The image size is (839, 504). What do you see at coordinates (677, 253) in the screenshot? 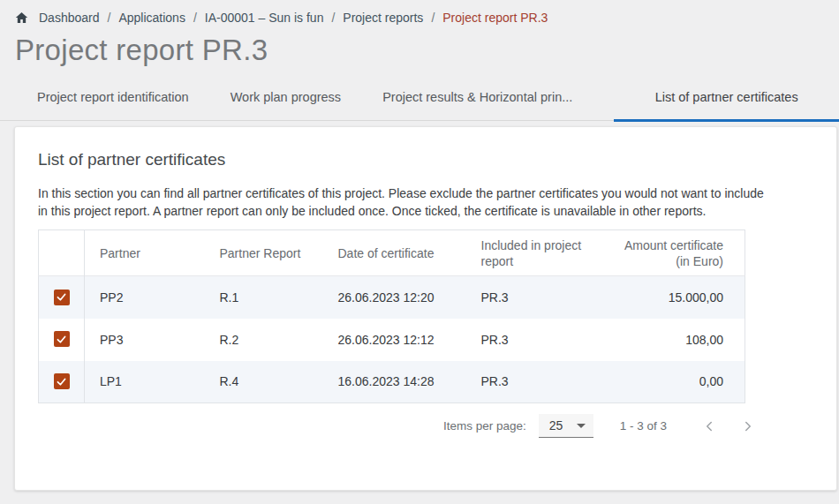
I see `column-header-amount: Amount certificate (in Euro)` at bounding box center [677, 253].